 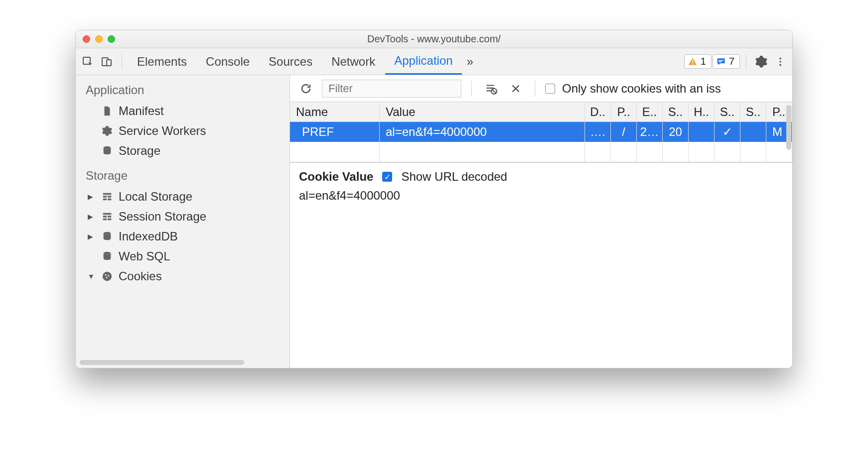 What do you see at coordinates (780, 62) in the screenshot?
I see `kebab-menu-button` at bounding box center [780, 62].